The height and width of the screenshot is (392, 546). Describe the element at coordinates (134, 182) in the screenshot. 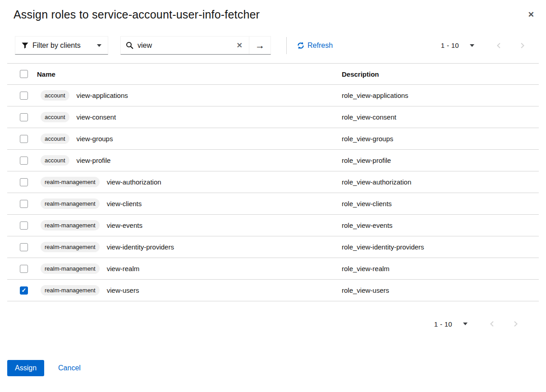

I see `role-name: view-authorization` at that location.